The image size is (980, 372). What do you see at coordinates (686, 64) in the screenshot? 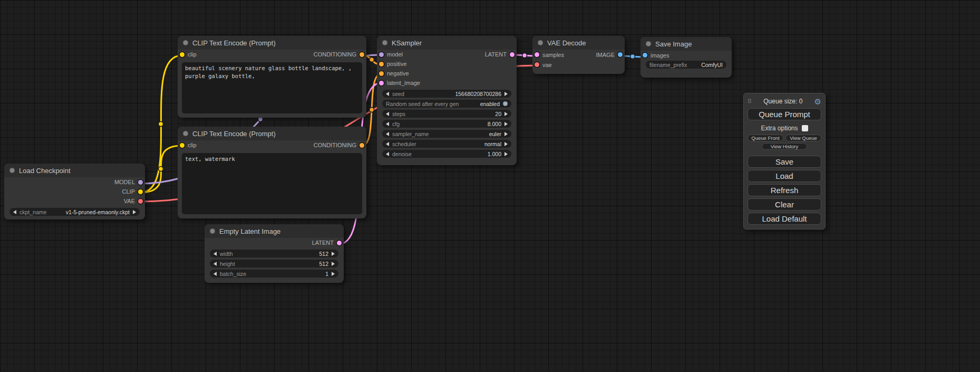
I see `filename-prefix-widget: filename_prefix ComfyUI` at bounding box center [686, 64].